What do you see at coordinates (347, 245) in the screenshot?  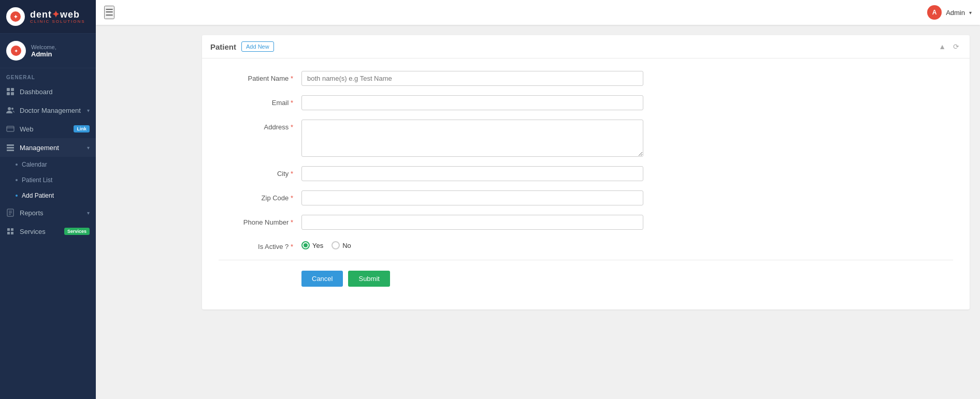 I see `radio-no-label: No` at bounding box center [347, 245].